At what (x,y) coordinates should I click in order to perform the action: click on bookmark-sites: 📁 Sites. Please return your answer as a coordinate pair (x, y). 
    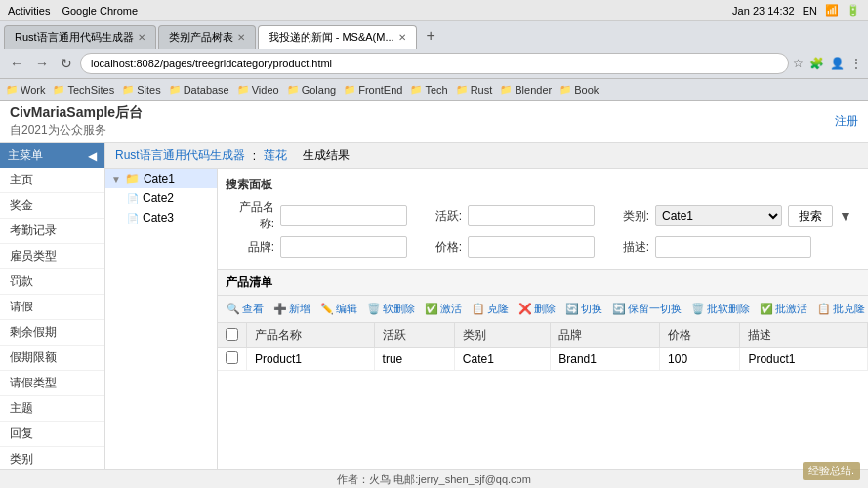
    Looking at the image, I should click on (141, 90).